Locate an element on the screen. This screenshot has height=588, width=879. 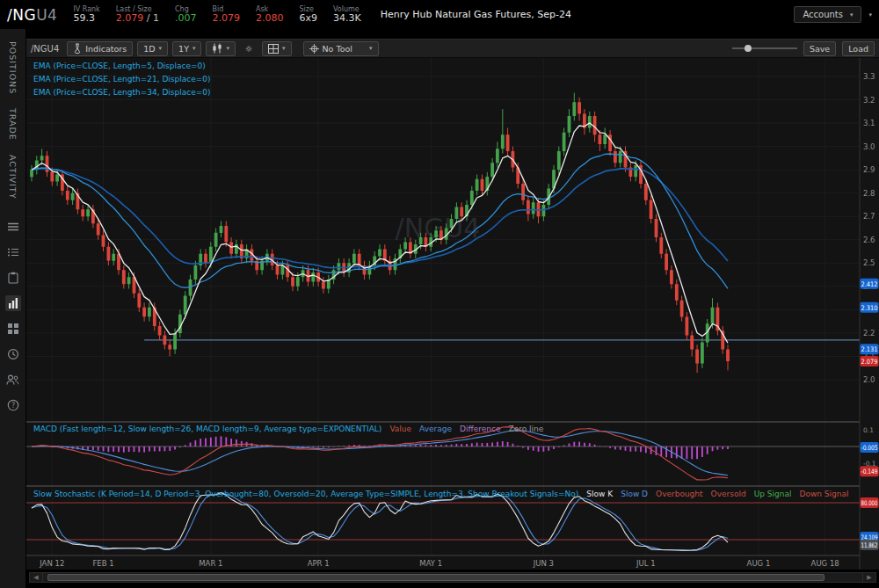
quote-field-size: Size 6x9 is located at coordinates (308, 15).